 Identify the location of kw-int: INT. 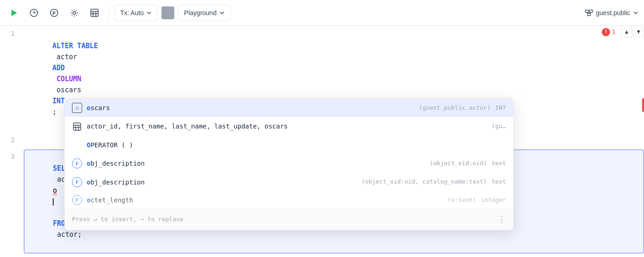
(59, 101).